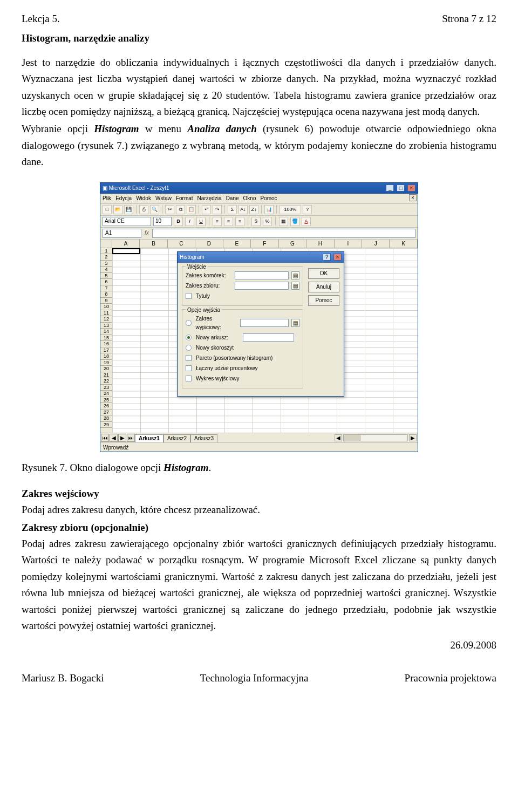  What do you see at coordinates (127, 221) in the screenshot?
I see `font-name-select: Arial CE` at bounding box center [127, 221].